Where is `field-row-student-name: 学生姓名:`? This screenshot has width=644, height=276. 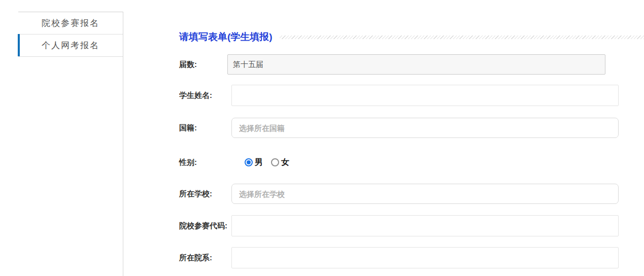
field-row-student-name: 学生姓名: is located at coordinates (412, 95).